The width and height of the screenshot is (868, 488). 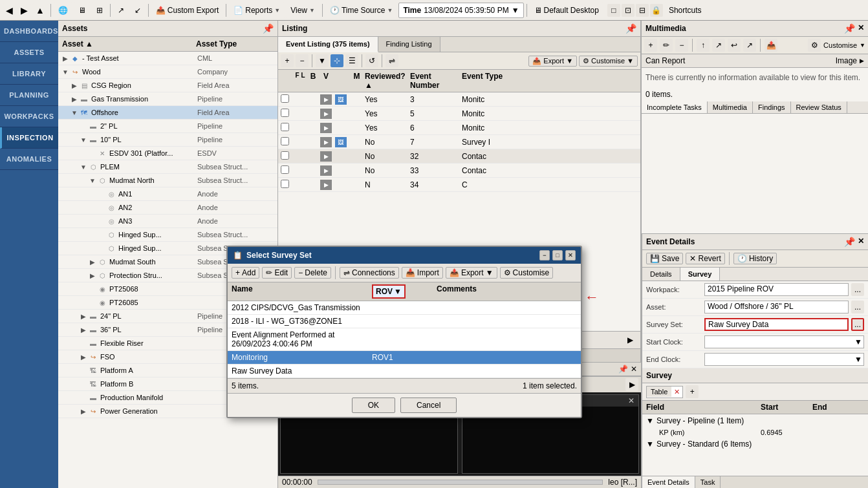 I want to click on tree-item-gas-transmission: ▶ ▬ Gas Transmission Pipeline, so click(x=168, y=100).